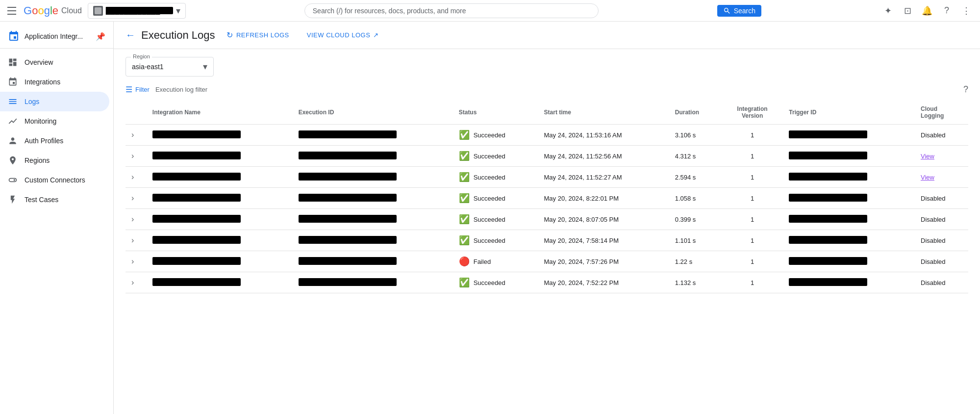 This screenshot has height=414, width=980. What do you see at coordinates (496, 261) in the screenshot?
I see `status-cell: 🔴Failed` at bounding box center [496, 261].